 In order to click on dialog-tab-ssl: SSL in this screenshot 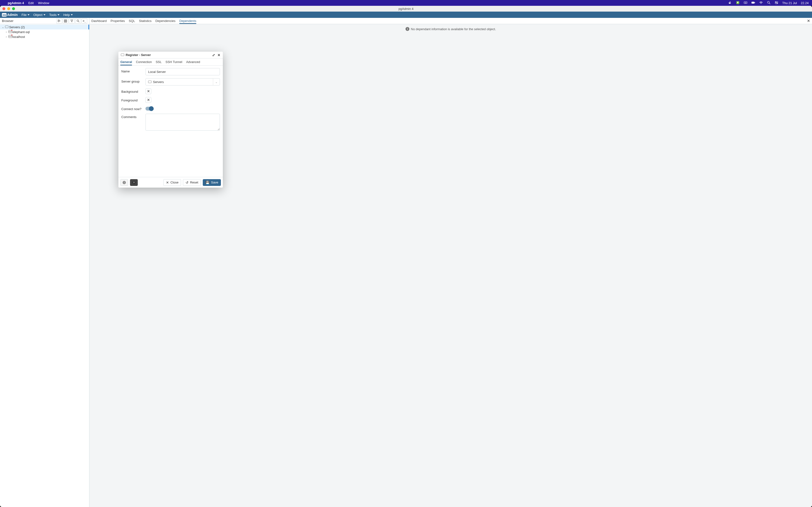, I will do `click(159, 62)`.